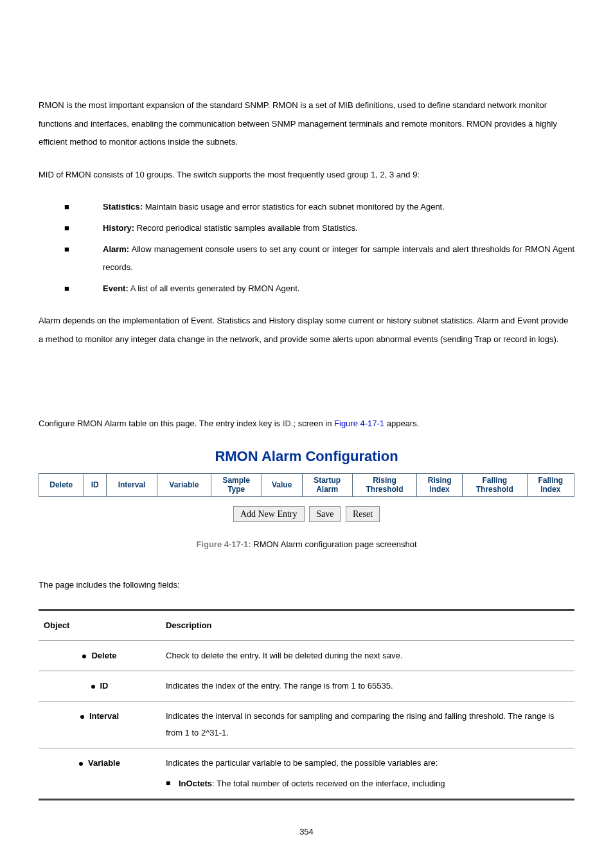 The image size is (613, 868). Describe the element at coordinates (306, 832) in the screenshot. I see `page-number: 354` at that location.